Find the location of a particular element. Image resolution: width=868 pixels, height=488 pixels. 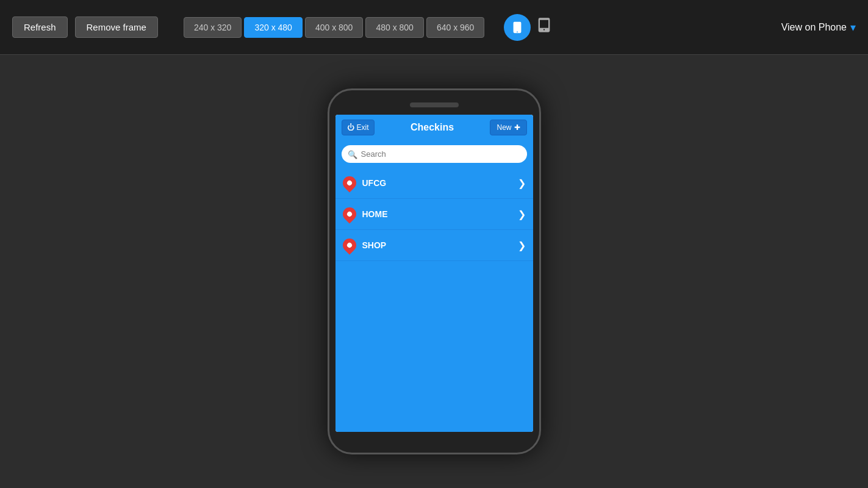

checkin-name: SHOP is located at coordinates (440, 245).